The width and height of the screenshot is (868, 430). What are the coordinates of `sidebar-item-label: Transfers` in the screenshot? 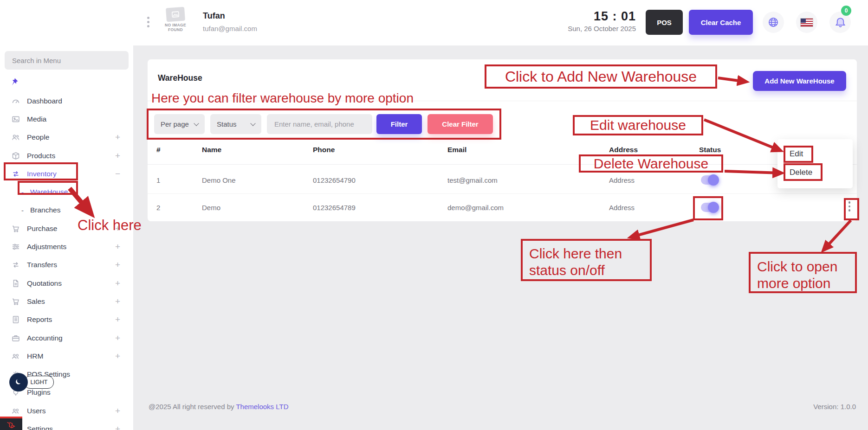 It's located at (42, 265).